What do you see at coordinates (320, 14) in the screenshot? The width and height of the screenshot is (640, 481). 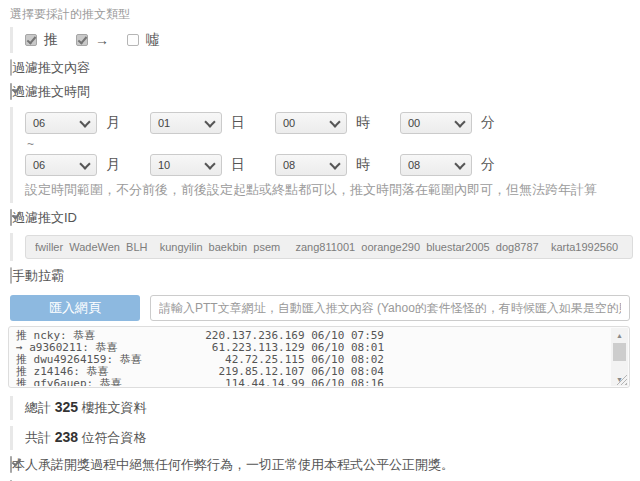 I see `push-type-heading: 選擇要採計的推文類型` at bounding box center [320, 14].